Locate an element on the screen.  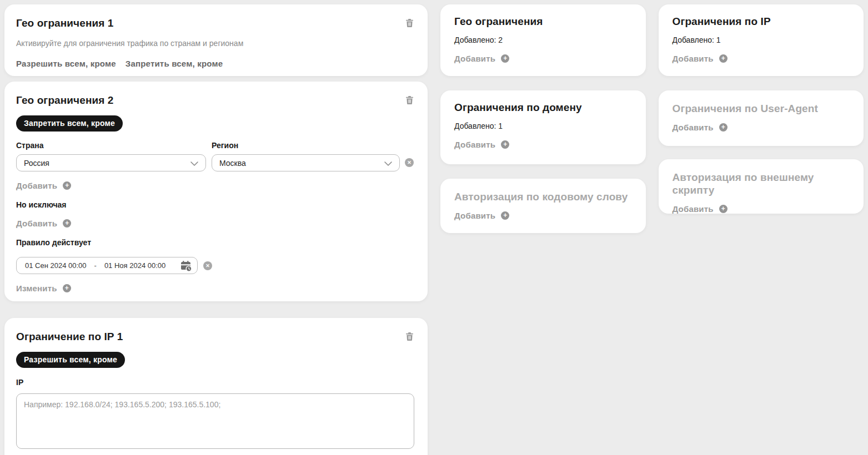
mode-badge: Разрешить всем, кроме is located at coordinates (71, 360).